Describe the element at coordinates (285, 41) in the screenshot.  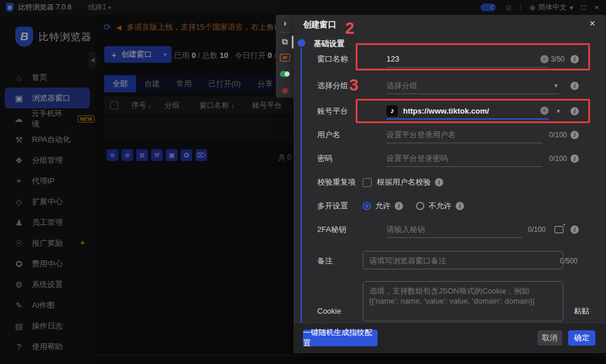
I see `rail-basic-settings-button: ⧉` at that location.